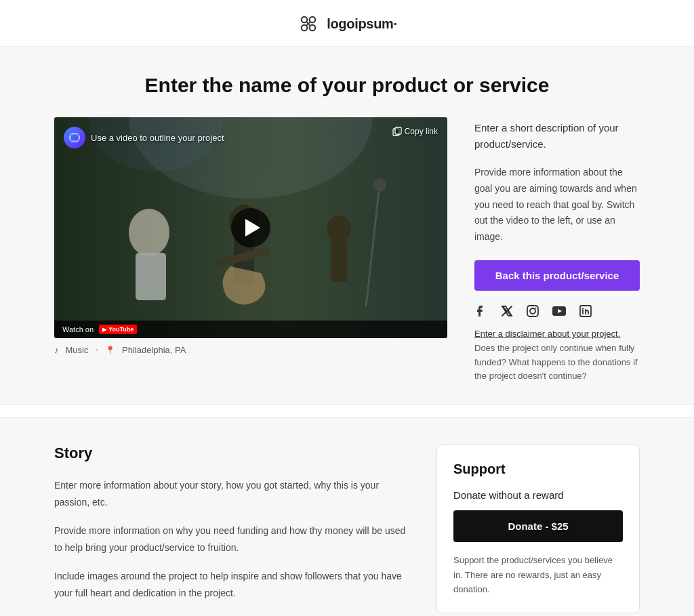 The image size is (694, 616). Describe the element at coordinates (559, 311) in the screenshot. I see `youtube-icon` at that location.